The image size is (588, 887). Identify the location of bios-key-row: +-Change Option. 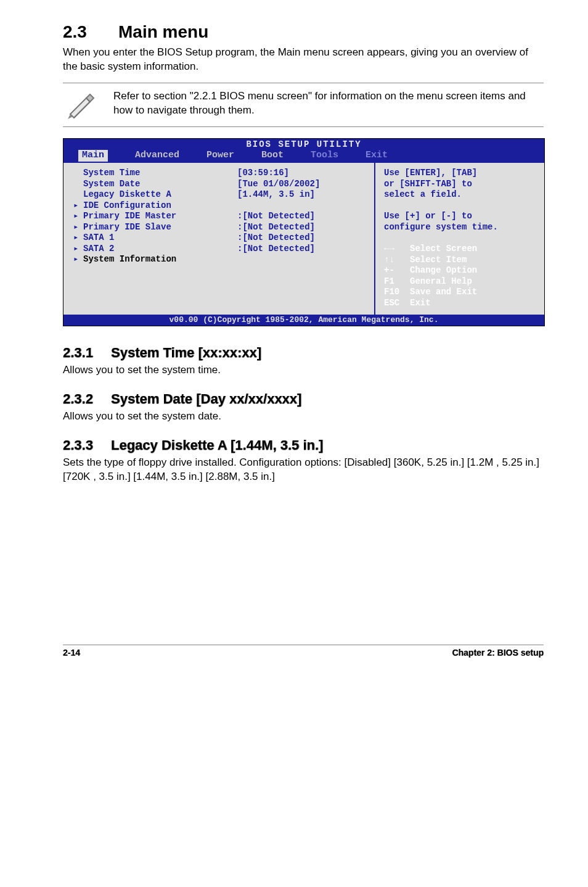
(461, 271).